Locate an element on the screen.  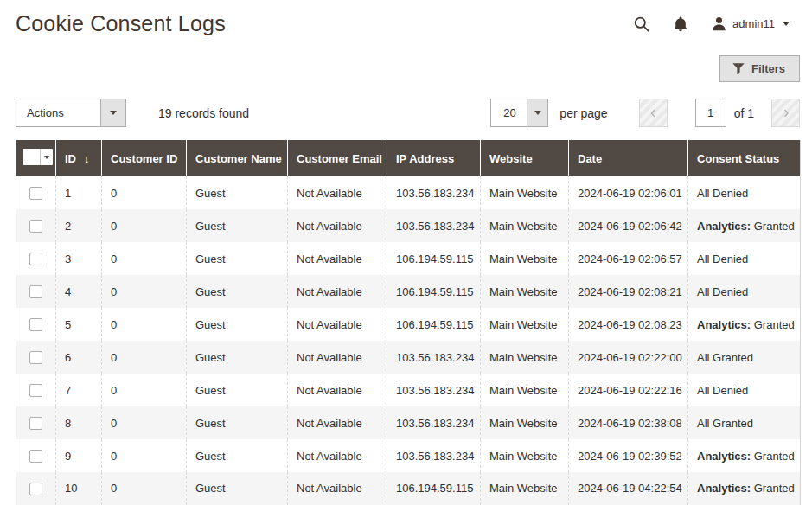
chevron-right-icon is located at coordinates (786, 113).